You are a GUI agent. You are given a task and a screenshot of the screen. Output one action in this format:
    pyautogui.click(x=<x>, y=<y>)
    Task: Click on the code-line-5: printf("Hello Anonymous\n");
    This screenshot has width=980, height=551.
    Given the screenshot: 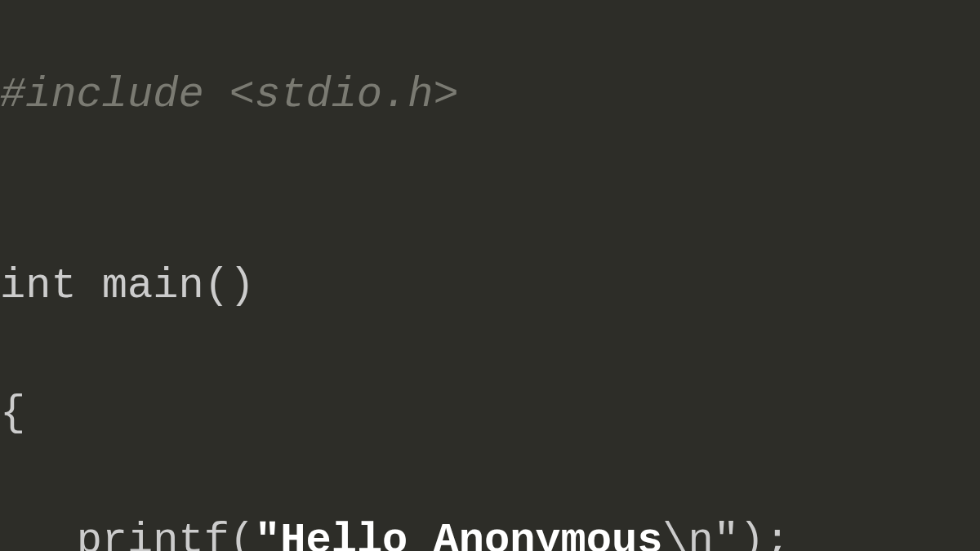 What is the action you would take?
    pyautogui.click(x=490, y=531)
    